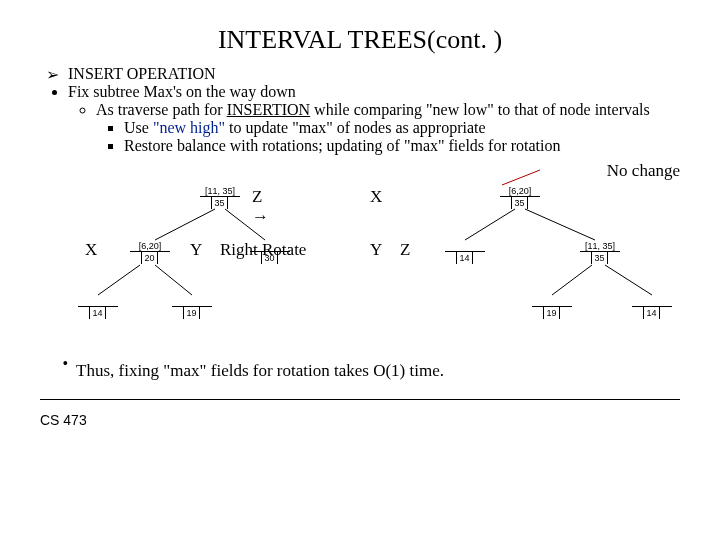 Image resolution: width=720 pixels, height=540 pixels. I want to click on right-leaf-14b: 14, so click(652, 307).